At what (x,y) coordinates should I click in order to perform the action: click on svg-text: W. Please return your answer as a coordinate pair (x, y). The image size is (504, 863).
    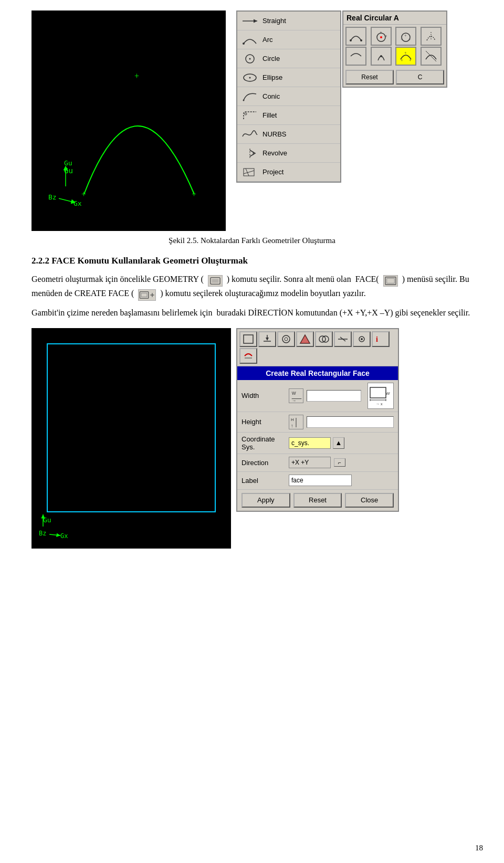
    Looking at the image, I should click on (388, 394).